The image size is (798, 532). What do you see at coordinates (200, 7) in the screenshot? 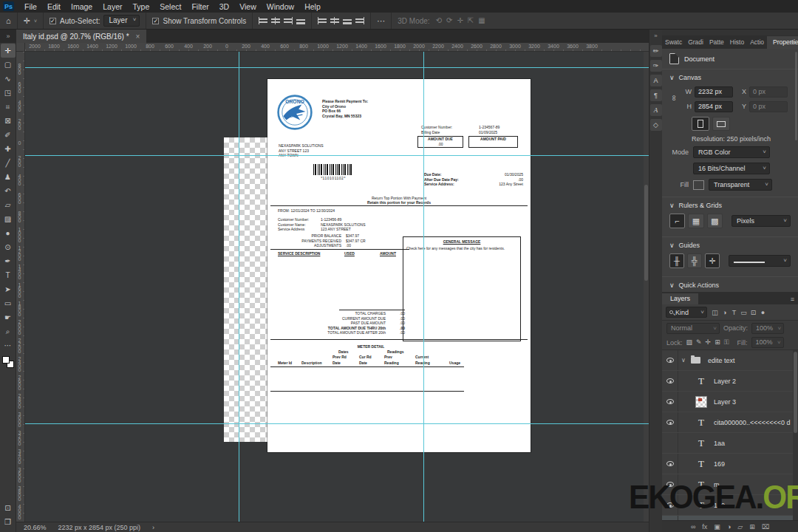
I see `menu-item: Filter` at bounding box center [200, 7].